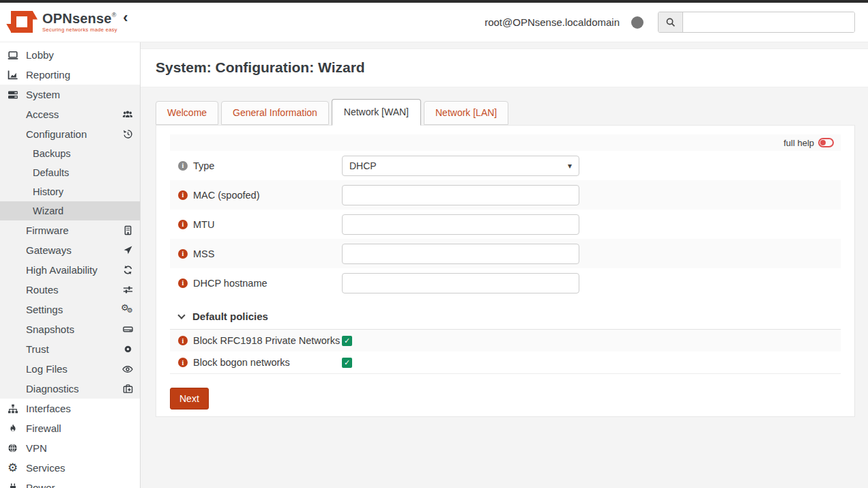  I want to click on sidebar-item-system: System, so click(70, 94).